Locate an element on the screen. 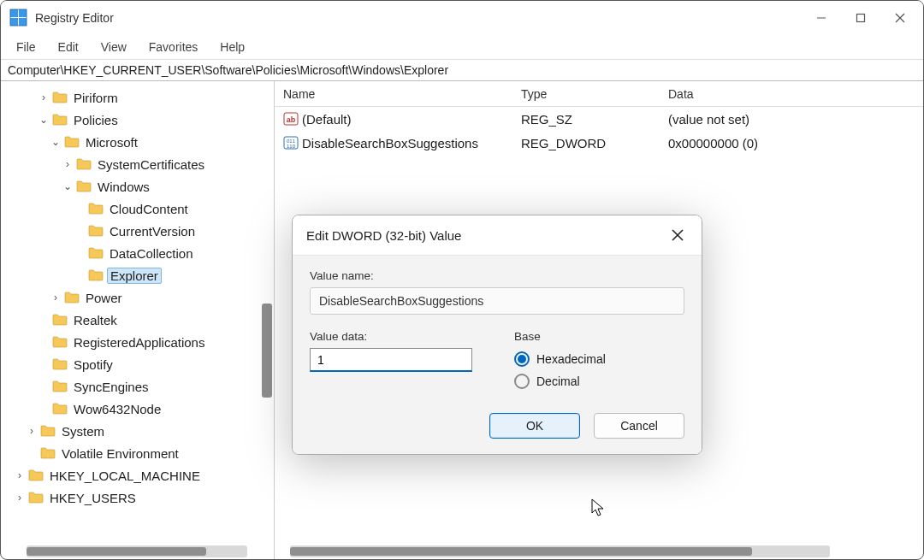  base-label: Base is located at coordinates (599, 337).